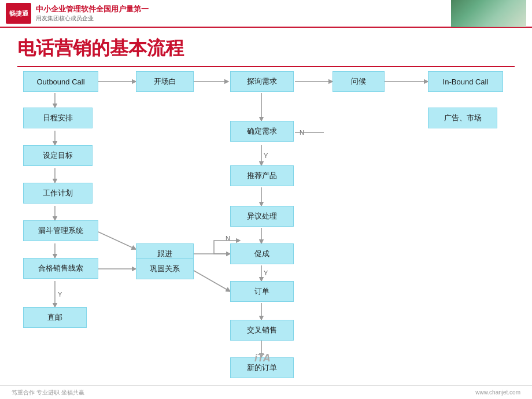  What do you see at coordinates (262, 176) in the screenshot?
I see `box-tuijian: 推荐产品` at bounding box center [262, 176].